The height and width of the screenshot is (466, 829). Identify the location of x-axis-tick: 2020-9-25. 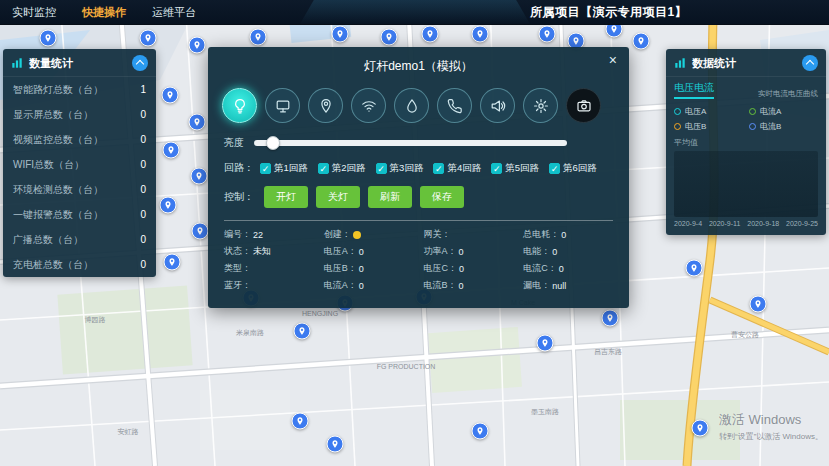
(802, 224).